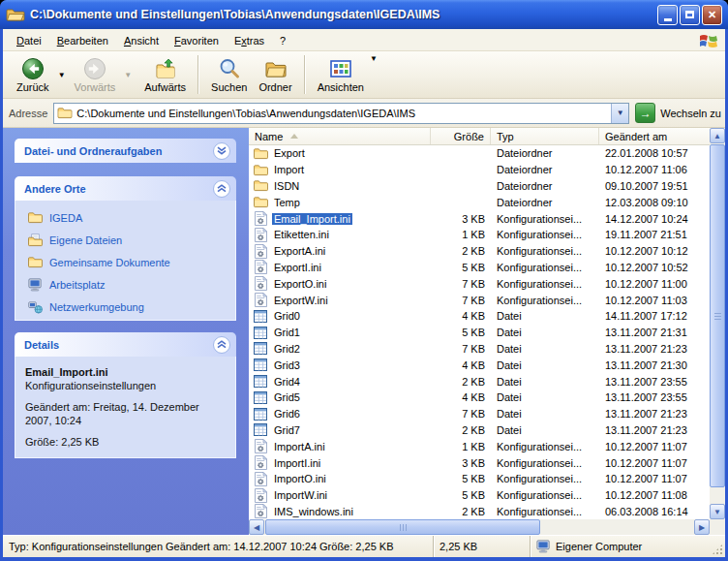 This screenshot has width=728, height=561. What do you see at coordinates (126, 217) in the screenshot?
I see `sidebar-item-igeda: IGEDA` at bounding box center [126, 217].